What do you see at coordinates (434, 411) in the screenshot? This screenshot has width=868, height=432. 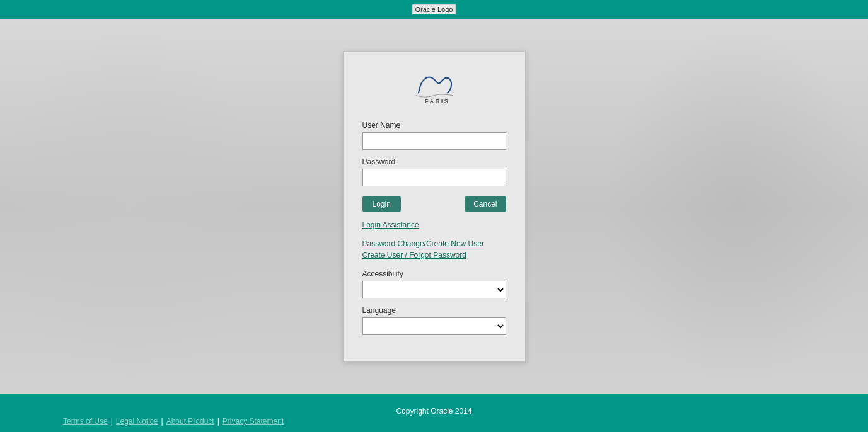 I see `copyright-text: Copyright Oracle 2014` at bounding box center [434, 411].